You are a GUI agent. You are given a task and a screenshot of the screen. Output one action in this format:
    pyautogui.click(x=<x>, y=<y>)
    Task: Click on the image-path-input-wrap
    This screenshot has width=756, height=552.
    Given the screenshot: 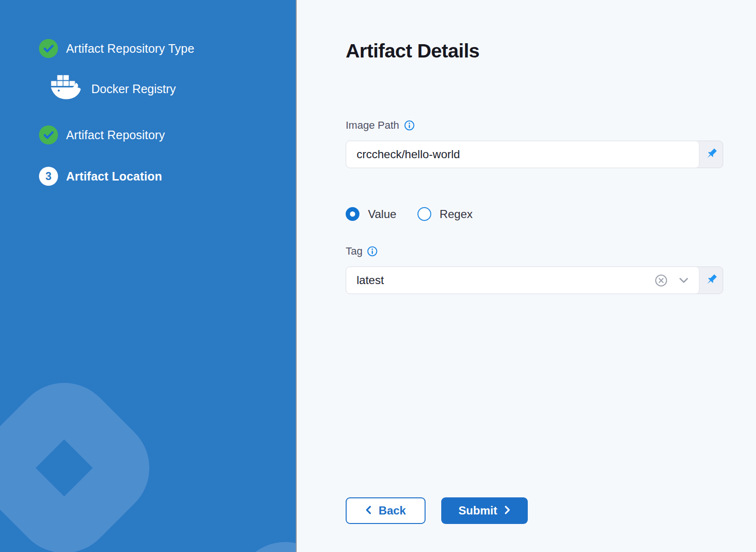 What is the action you would take?
    pyautogui.click(x=523, y=154)
    